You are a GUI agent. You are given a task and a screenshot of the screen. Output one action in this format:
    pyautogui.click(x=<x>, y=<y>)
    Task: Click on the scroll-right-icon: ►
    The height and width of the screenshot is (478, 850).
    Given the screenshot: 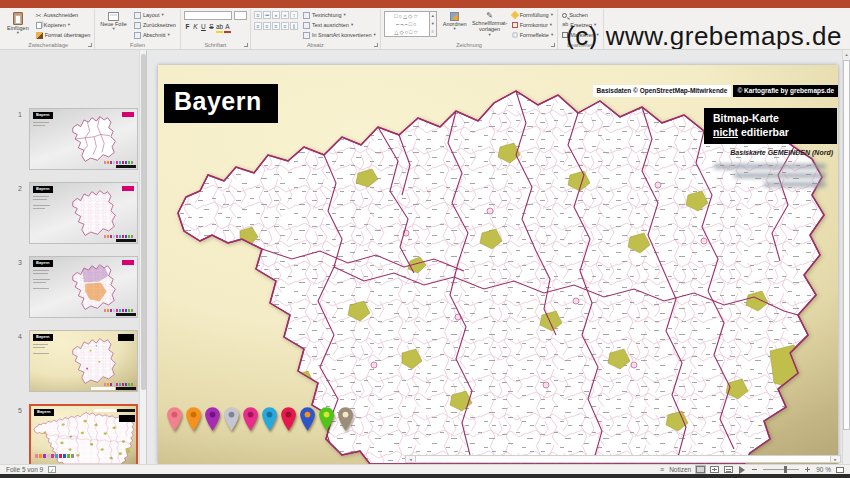 What is the action you would take?
    pyautogui.click(x=836, y=459)
    